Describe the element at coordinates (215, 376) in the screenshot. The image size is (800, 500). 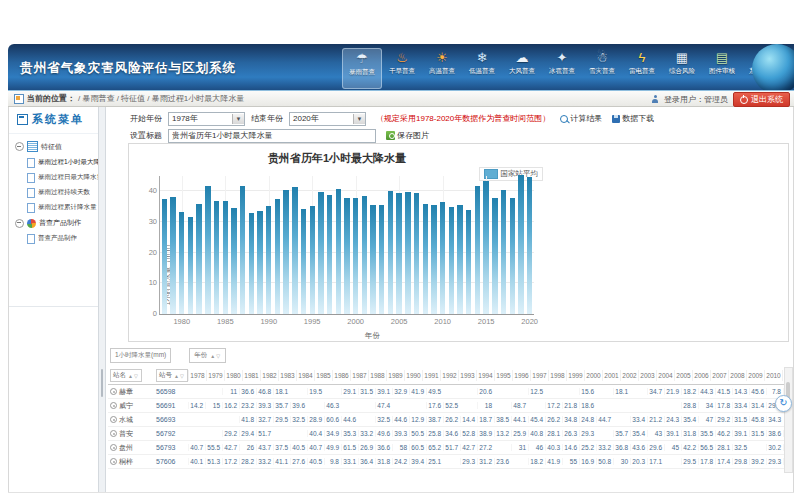
I see `year-column-header: 1979` at that location.